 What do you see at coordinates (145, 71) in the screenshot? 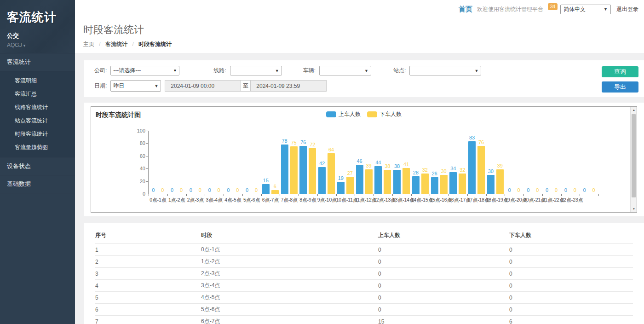
I see `company-select: ---请选择--- ▼` at bounding box center [145, 71].